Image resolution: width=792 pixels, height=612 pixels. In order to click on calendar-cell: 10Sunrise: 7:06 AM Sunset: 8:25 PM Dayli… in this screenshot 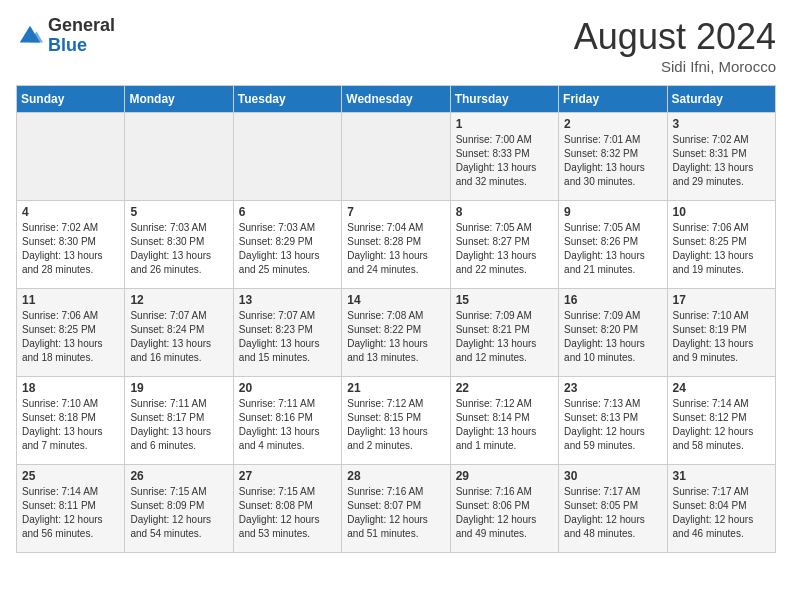, I will do `click(721, 245)`.